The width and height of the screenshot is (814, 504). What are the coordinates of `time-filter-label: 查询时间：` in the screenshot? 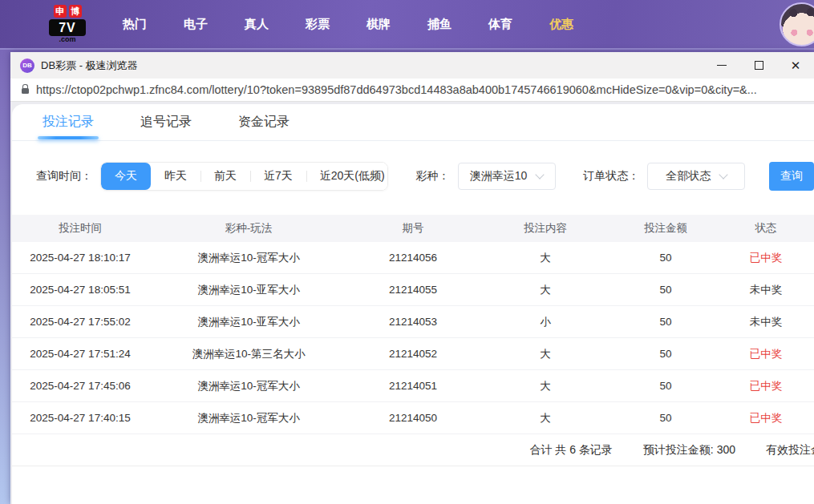 It's located at (64, 176).